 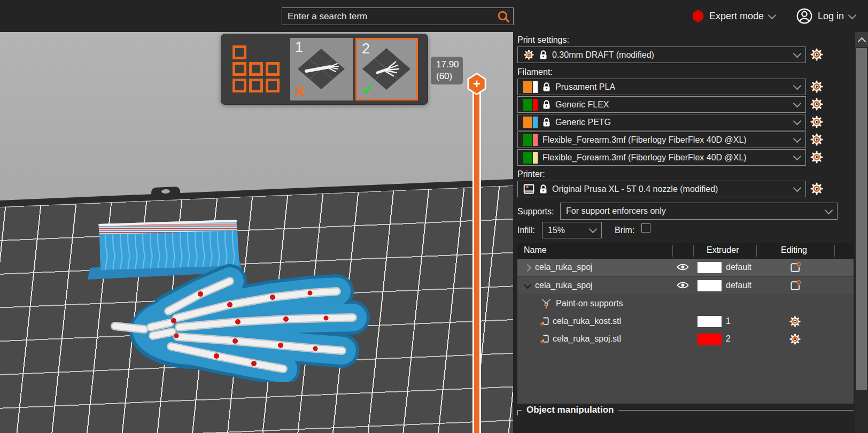 What do you see at coordinates (587, 321) in the screenshot?
I see `part-name: cela_ruka_kost.stl` at bounding box center [587, 321].